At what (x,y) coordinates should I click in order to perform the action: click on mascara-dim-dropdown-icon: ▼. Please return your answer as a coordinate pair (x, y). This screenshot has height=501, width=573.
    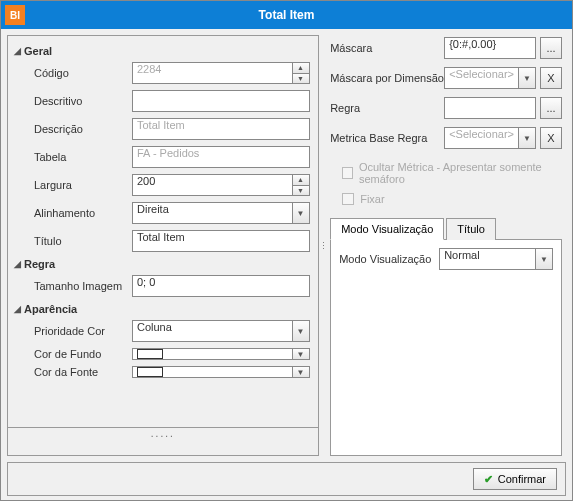
    Looking at the image, I should click on (527, 78).